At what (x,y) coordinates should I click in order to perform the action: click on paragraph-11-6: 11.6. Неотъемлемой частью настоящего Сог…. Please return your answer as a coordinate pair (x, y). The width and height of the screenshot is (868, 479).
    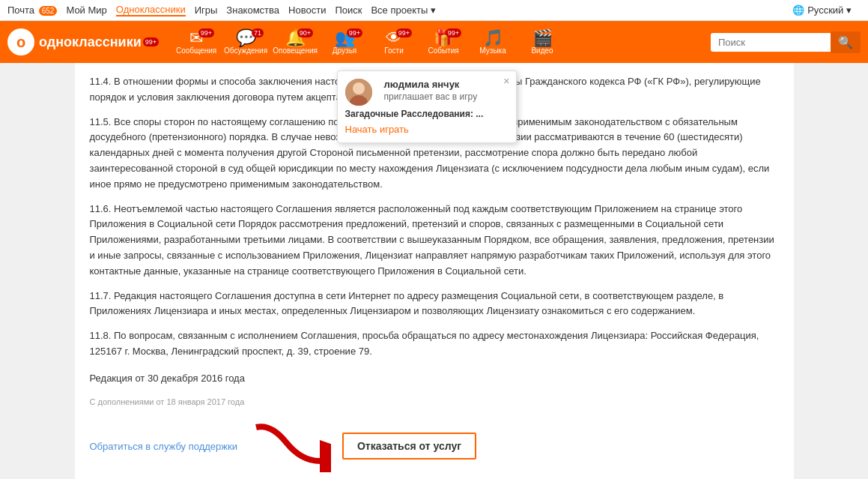
    Looking at the image, I should click on (434, 241).